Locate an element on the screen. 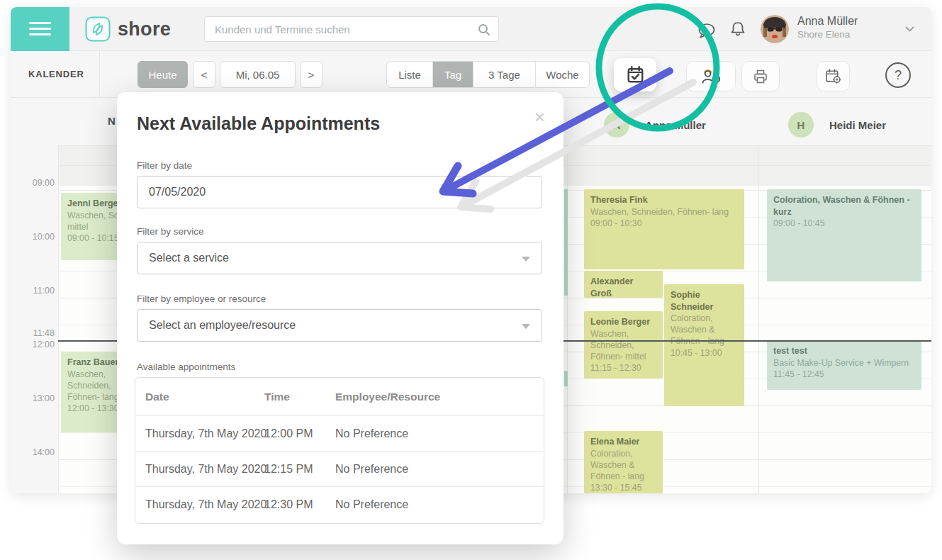  caret-down-icon is located at coordinates (526, 326).